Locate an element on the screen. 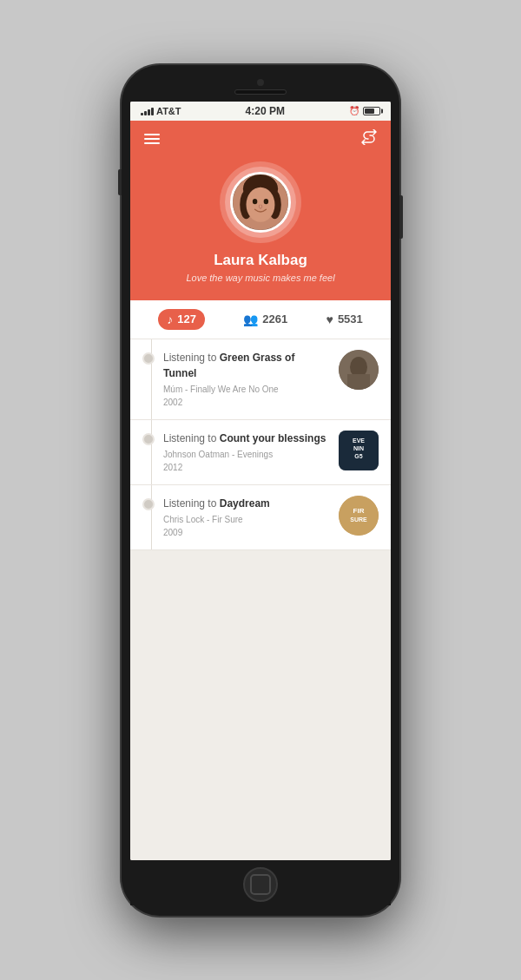 The width and height of the screenshot is (521, 980). avatar-ring-outer is located at coordinates (260, 202).